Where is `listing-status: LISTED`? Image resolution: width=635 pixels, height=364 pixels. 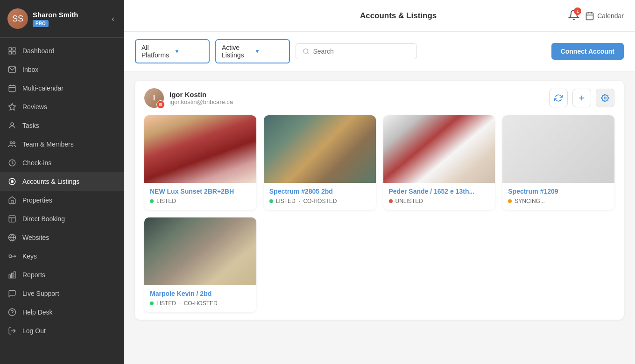
listing-status: LISTED is located at coordinates (200, 201).